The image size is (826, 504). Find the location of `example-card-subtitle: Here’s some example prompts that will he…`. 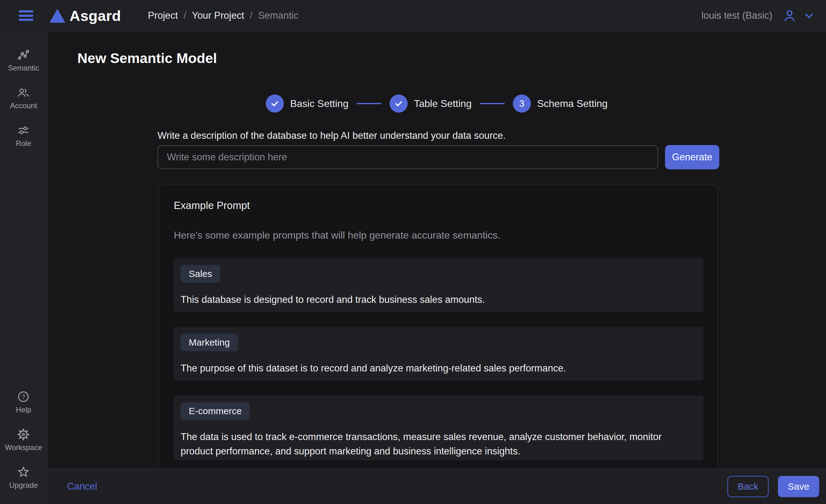

example-card-subtitle: Here’s some example prompts that will he… is located at coordinates (337, 235).